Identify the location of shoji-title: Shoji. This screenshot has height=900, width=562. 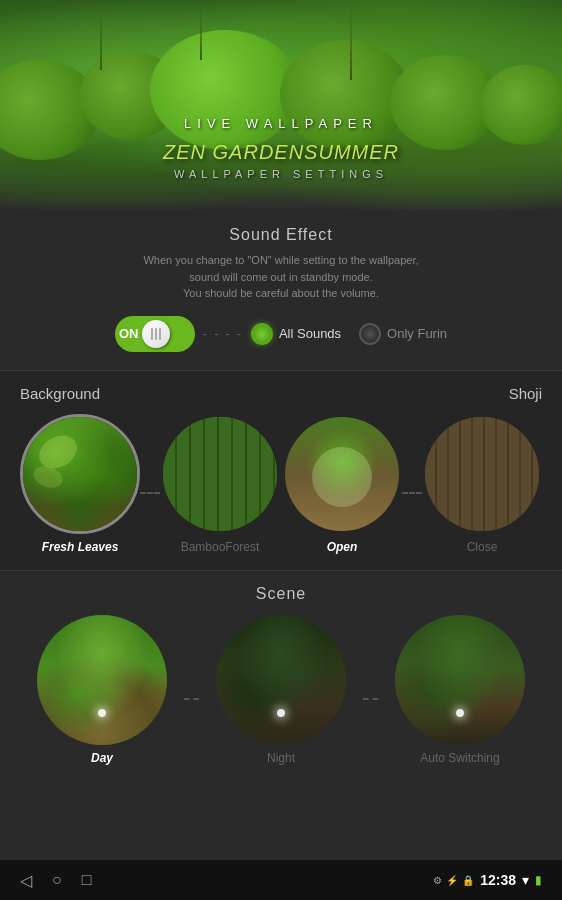
(526, 394).